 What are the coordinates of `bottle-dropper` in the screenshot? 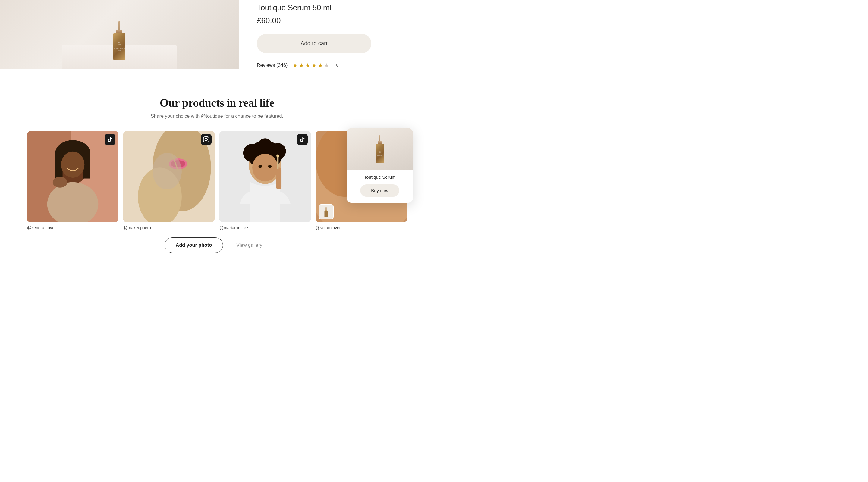 It's located at (119, 26).